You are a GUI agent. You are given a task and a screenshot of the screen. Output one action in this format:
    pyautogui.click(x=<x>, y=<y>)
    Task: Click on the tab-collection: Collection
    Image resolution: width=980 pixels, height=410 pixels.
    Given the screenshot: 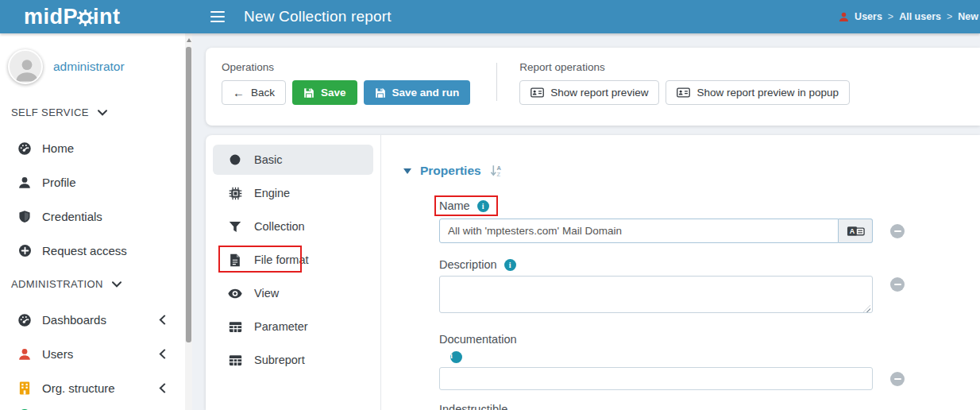 What is the action you would take?
    pyautogui.click(x=293, y=226)
    